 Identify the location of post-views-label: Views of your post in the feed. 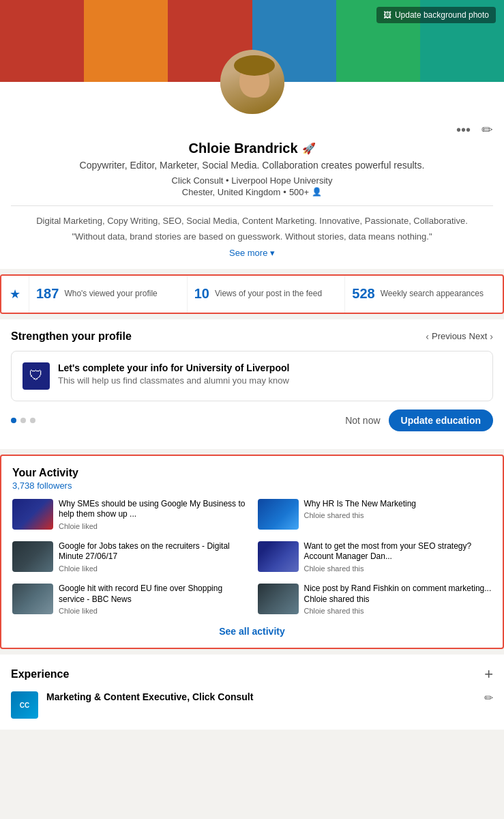
(269, 294).